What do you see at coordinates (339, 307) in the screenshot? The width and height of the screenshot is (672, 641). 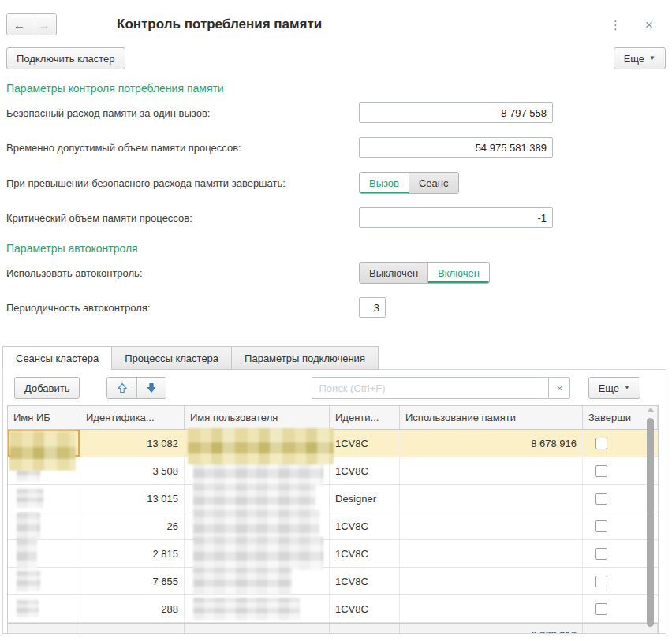 I see `field-period: Периодичность автоконтроля:` at bounding box center [339, 307].